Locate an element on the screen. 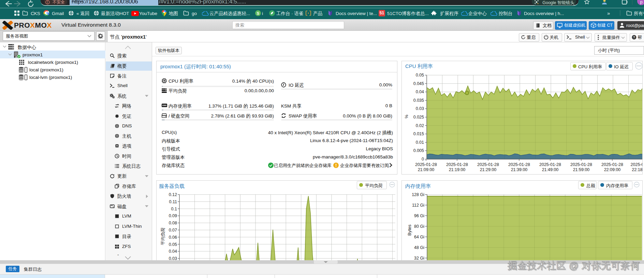 The width and height of the screenshot is (644, 278). svg-text: S is located at coordinates (258, 13).